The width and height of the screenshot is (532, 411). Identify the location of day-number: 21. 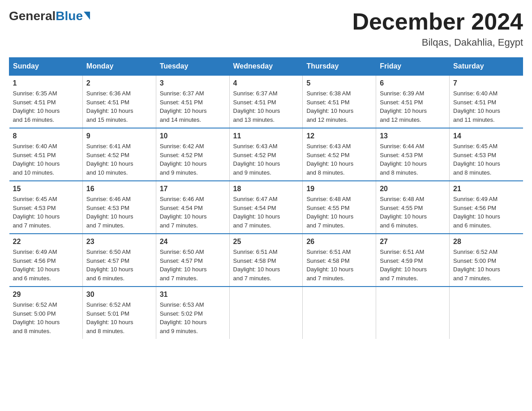
(486, 189).